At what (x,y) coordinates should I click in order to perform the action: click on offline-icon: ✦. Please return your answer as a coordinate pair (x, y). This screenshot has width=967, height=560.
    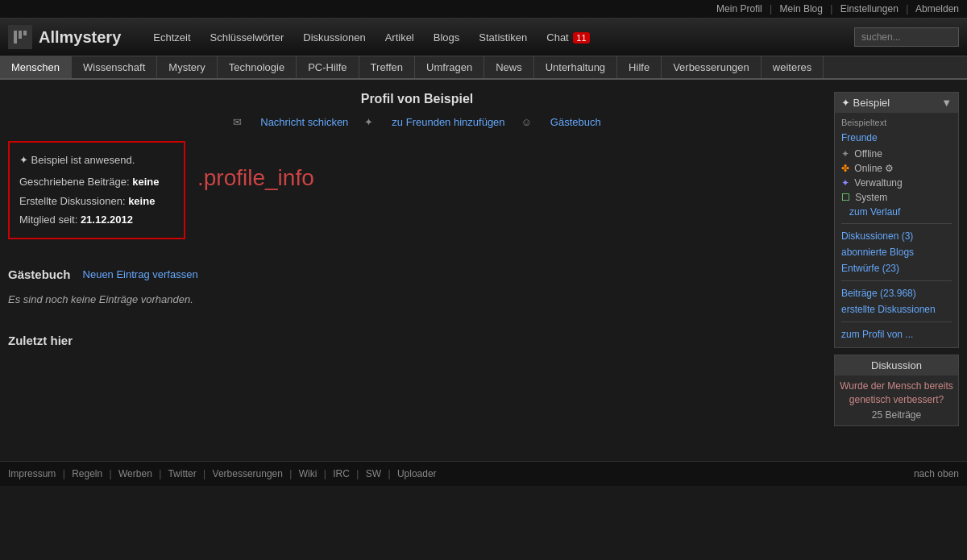
    Looking at the image, I should click on (845, 154).